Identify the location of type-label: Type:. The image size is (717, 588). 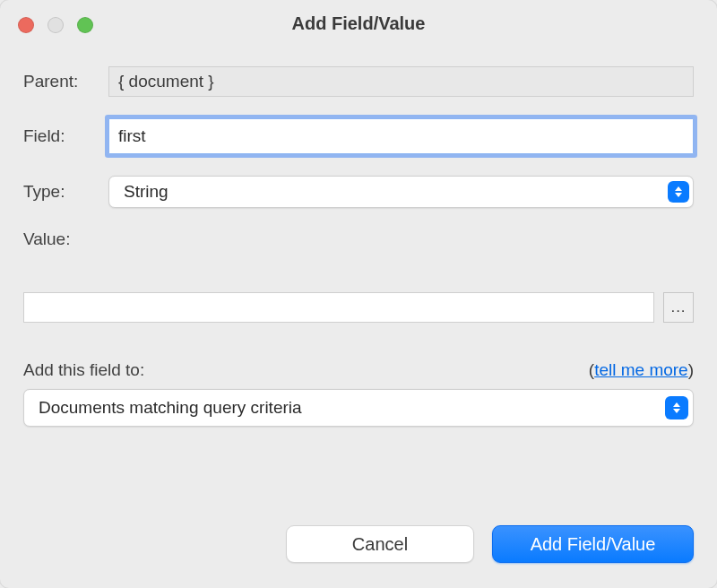
(66, 192).